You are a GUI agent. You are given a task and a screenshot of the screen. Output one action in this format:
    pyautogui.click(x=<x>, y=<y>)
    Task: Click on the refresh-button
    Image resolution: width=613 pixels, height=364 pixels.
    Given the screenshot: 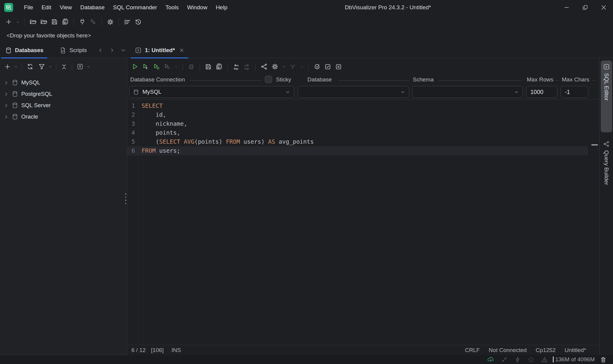 What is the action you would take?
    pyautogui.click(x=30, y=67)
    